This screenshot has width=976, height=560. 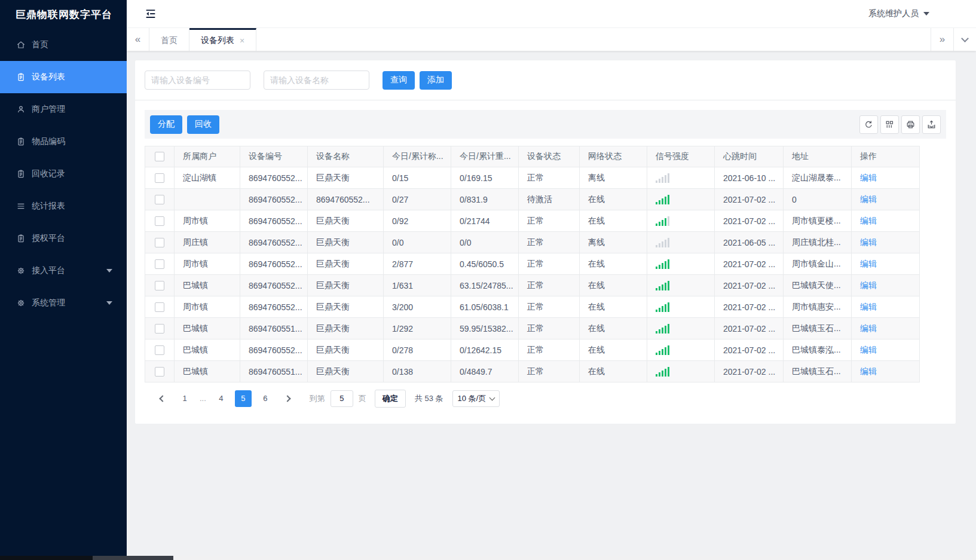 I want to click on user-menu: 系统维护人员, so click(x=899, y=14).